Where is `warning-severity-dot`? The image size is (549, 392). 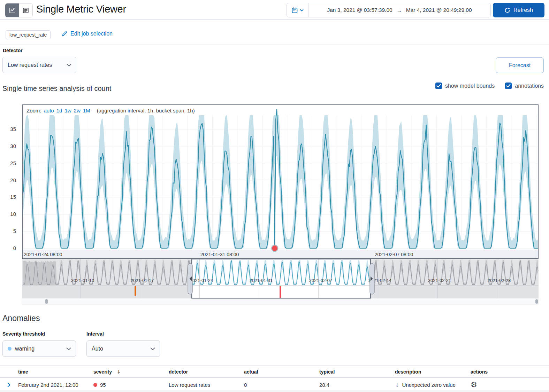 warning-severity-dot is located at coordinates (10, 349).